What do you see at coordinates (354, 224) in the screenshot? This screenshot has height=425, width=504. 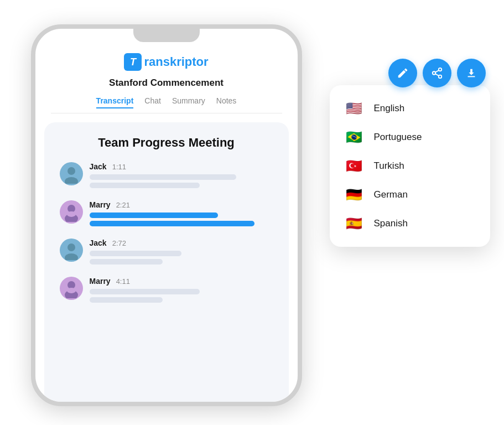 I see `flag-spanish: 🇪🇸` at bounding box center [354, 224].